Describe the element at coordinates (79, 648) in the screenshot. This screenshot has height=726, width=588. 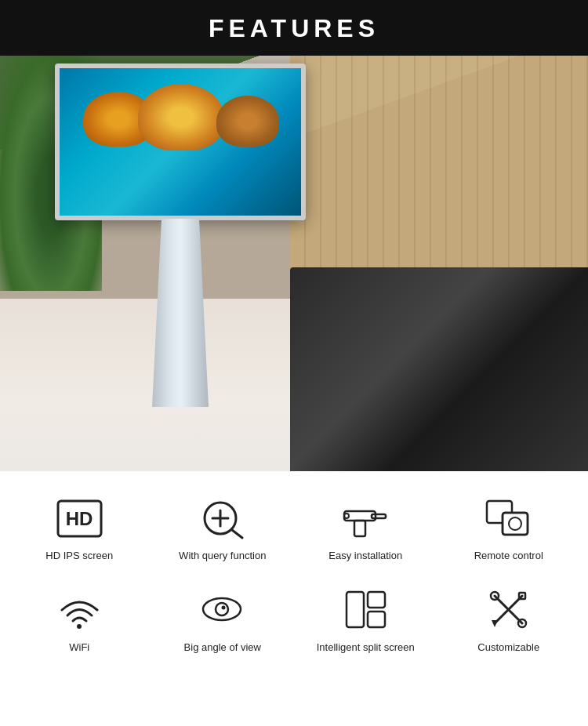
I see `wifi-label: WiFi` at that location.